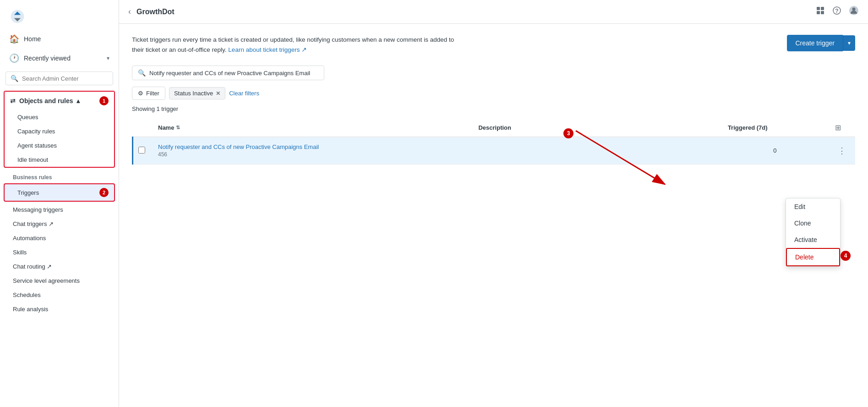 This screenshot has height=407, width=868. I want to click on search-trigger-icon: 🔍, so click(142, 73).